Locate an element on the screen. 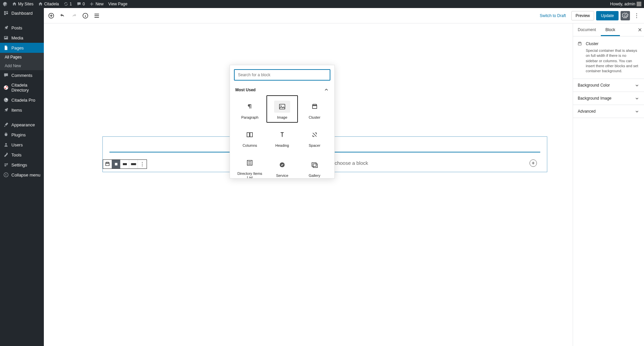 Image resolution: width=644 pixels, height=346 pixels. new-label: New is located at coordinates (99, 4).